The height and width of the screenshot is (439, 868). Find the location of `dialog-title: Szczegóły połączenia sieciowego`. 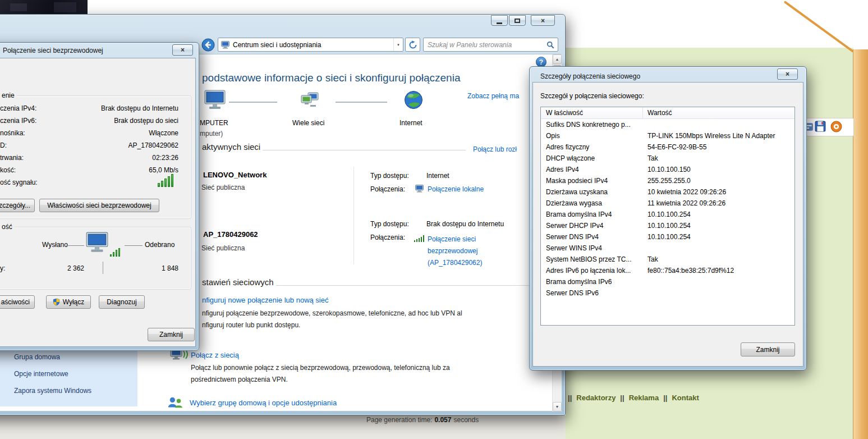

dialog-title: Szczegóły połączenia sieciowego is located at coordinates (590, 76).